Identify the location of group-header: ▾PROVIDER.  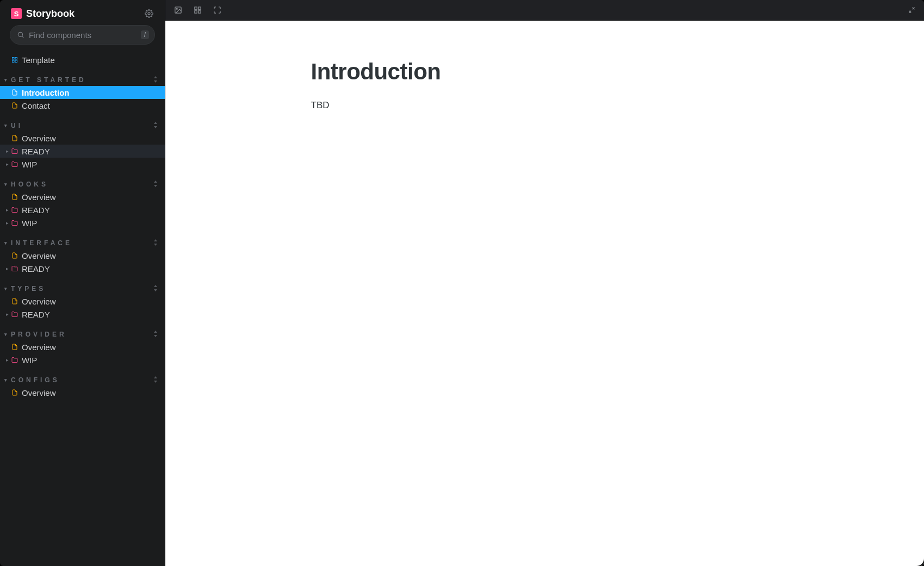
(83, 334).